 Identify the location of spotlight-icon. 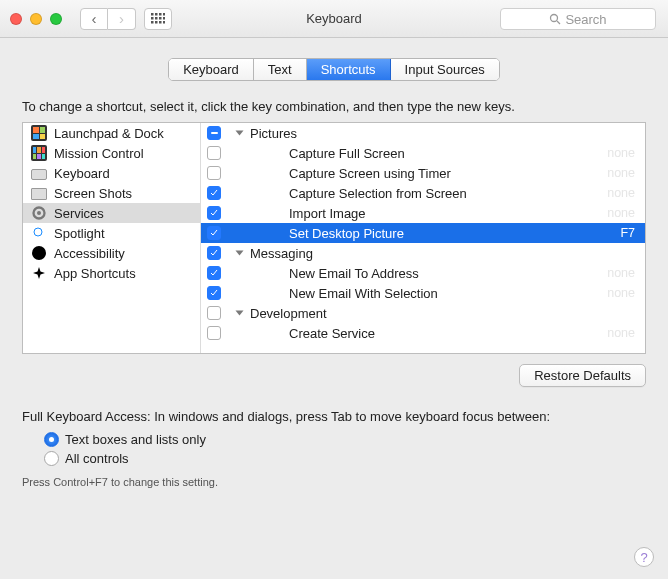
(39, 233).